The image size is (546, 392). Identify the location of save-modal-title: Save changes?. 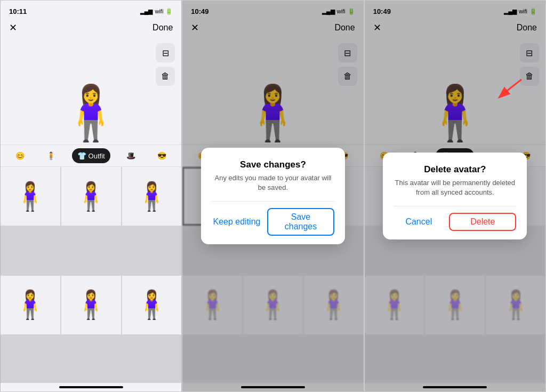
(273, 165).